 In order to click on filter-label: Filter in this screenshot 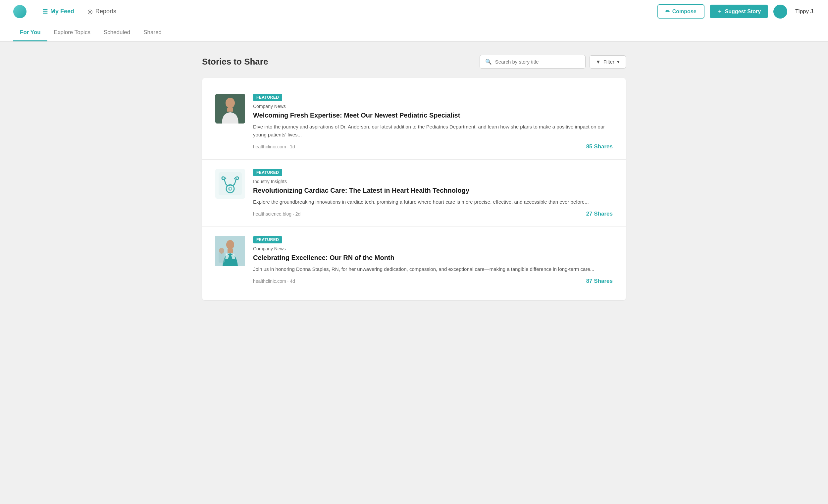, I will do `click(609, 62)`.